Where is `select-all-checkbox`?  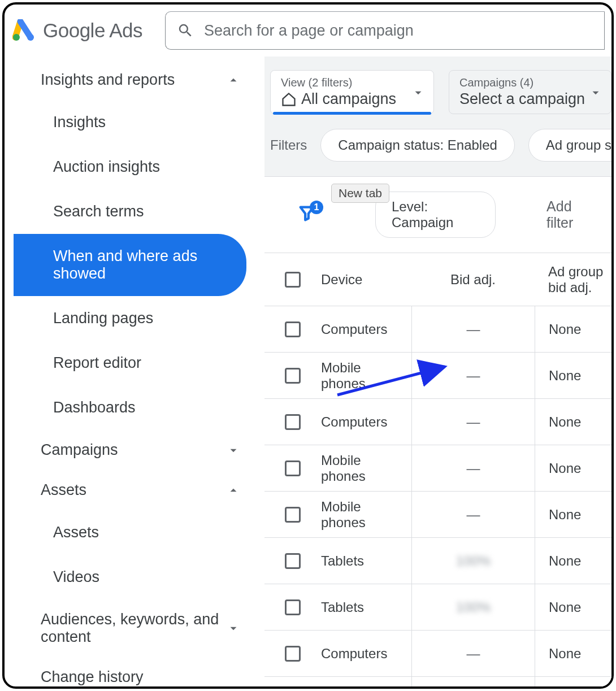 select-all-checkbox is located at coordinates (293, 280).